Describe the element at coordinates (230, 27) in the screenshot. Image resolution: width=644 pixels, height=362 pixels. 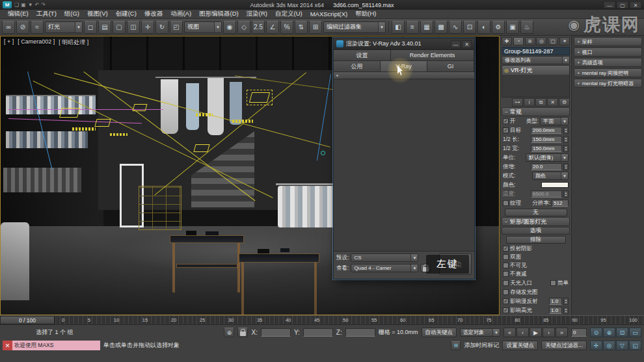
I see `use-pivot-center-icon: ◉` at that location.